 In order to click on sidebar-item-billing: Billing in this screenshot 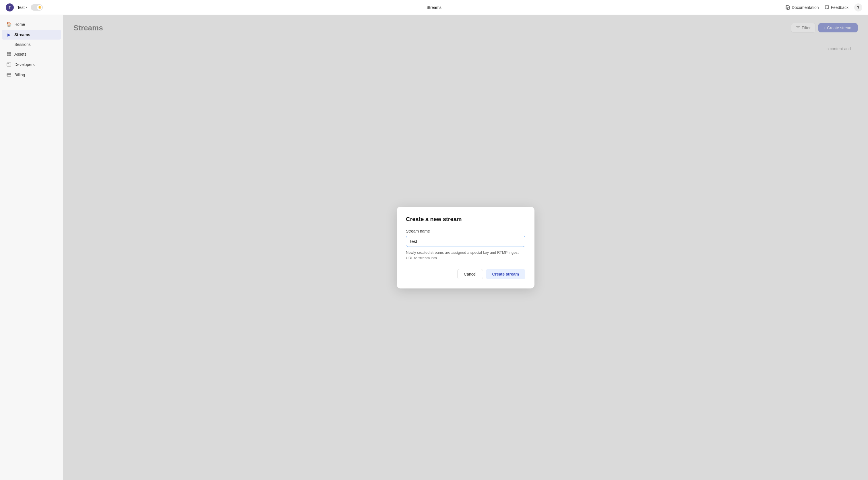, I will do `click(31, 75)`.